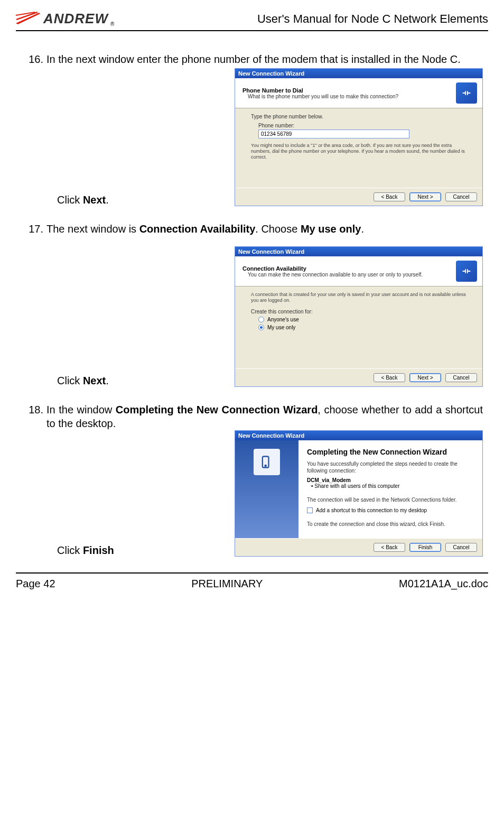 The width and height of the screenshot is (504, 832). I want to click on step-17-number: 17., so click(35, 229).